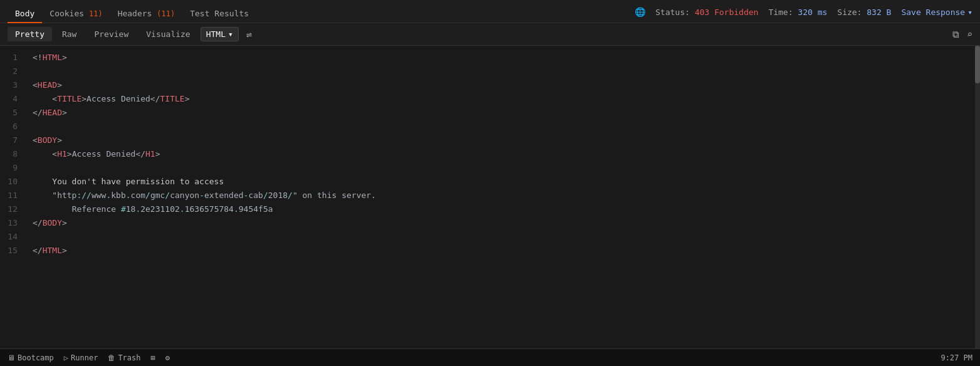 The width and height of the screenshot is (980, 366). Describe the element at coordinates (640, 12) in the screenshot. I see `globe-icon: 🌐` at that location.